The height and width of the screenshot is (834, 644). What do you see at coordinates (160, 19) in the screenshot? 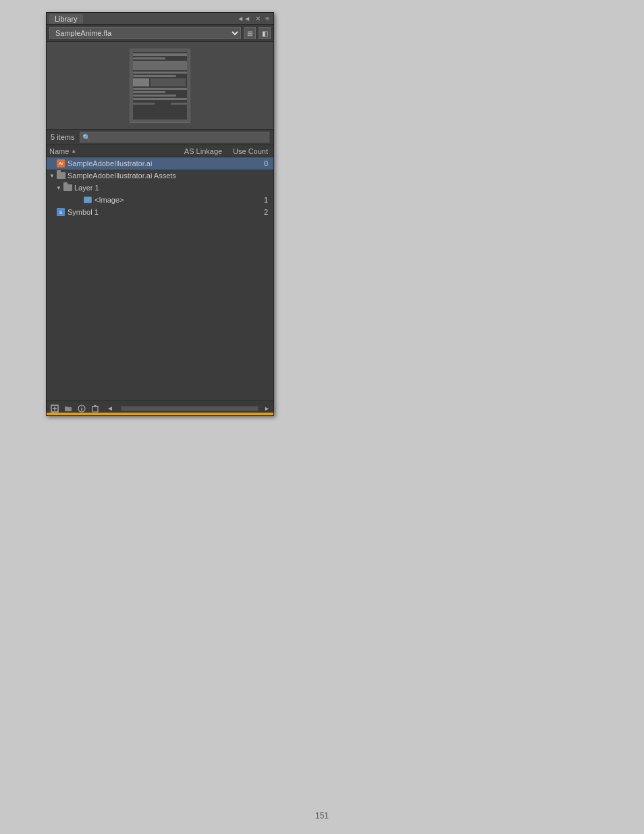
I see `title-bar: Library ◄◄ ✕ ≡` at bounding box center [160, 19].